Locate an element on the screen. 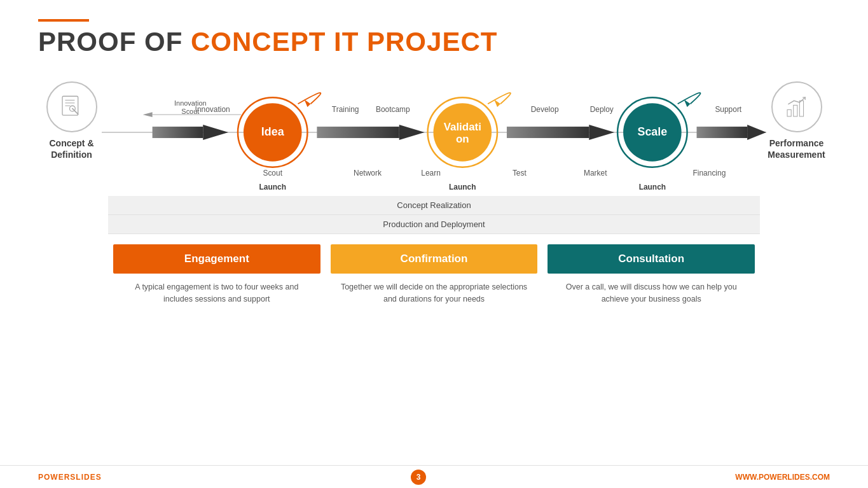 Image resolution: width=868 pixels, height=488 pixels. svg-text: Learn is located at coordinates (431, 173).